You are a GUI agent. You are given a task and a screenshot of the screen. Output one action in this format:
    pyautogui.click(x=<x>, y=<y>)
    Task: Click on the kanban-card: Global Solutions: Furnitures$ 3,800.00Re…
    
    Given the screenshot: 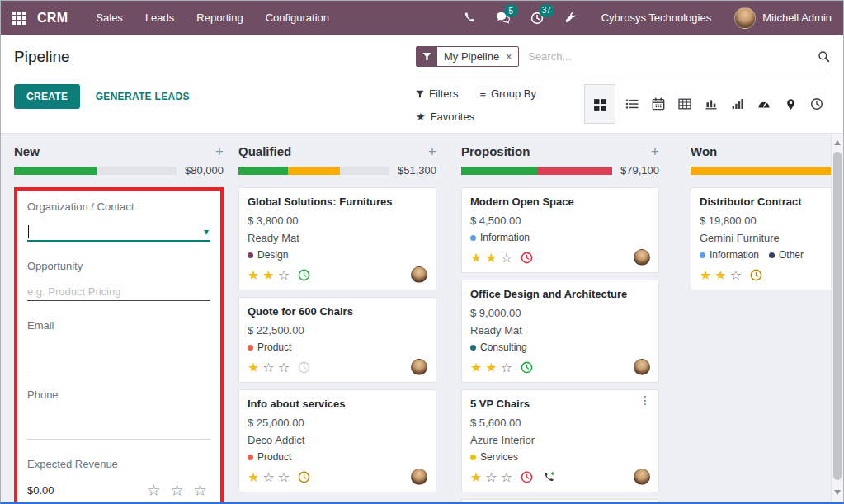 What is the action you would take?
    pyautogui.click(x=337, y=239)
    